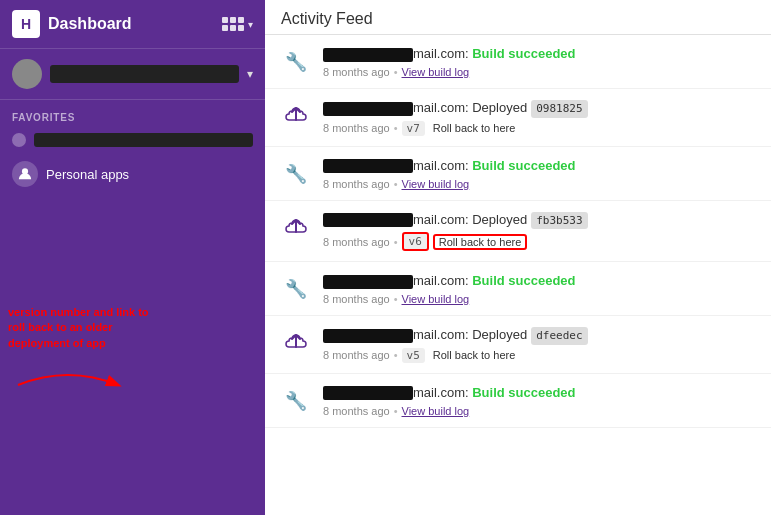  I want to click on feed-content-2: mail.com: Build succeeded8 months ago•Vi…, so click(539, 174).